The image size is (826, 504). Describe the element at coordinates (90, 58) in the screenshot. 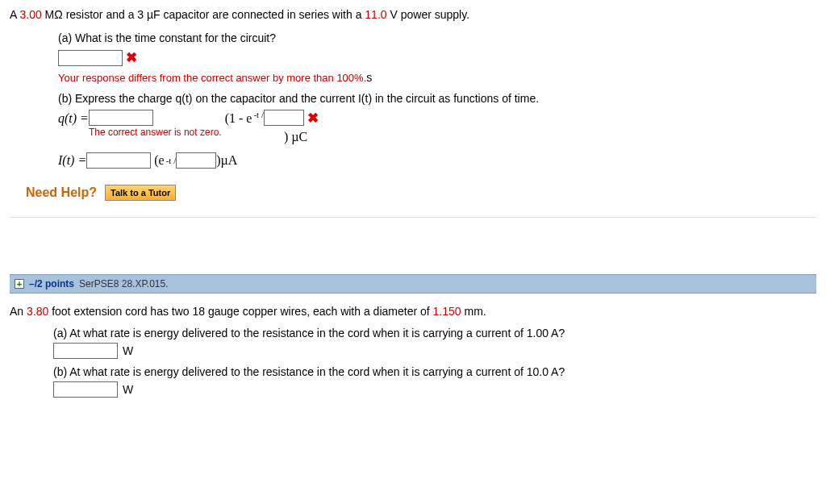

I see `q1a-answer-input` at that location.